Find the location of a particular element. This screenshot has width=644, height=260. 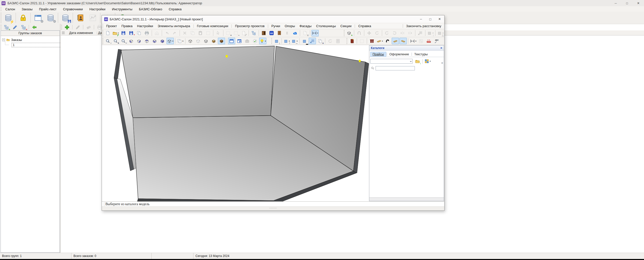

measurement-icon is located at coordinates (429, 41).